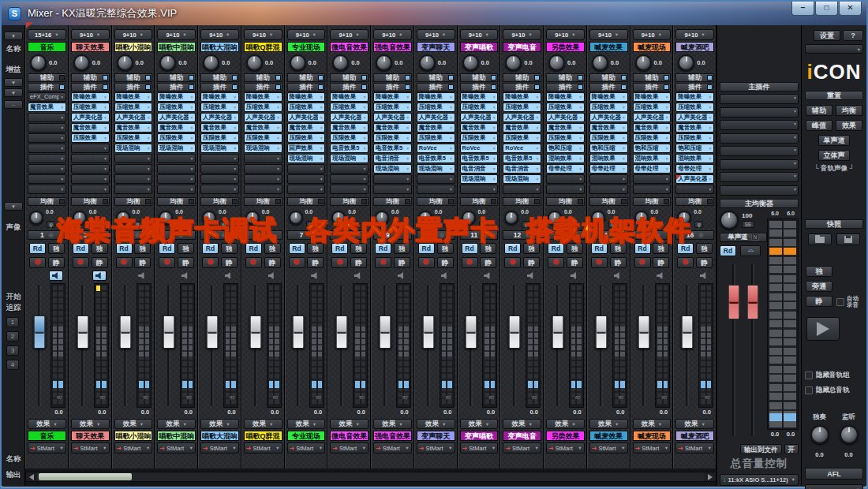  Describe the element at coordinates (849, 125) in the screenshot. I see `reset-fx-button: 效果` at that location.